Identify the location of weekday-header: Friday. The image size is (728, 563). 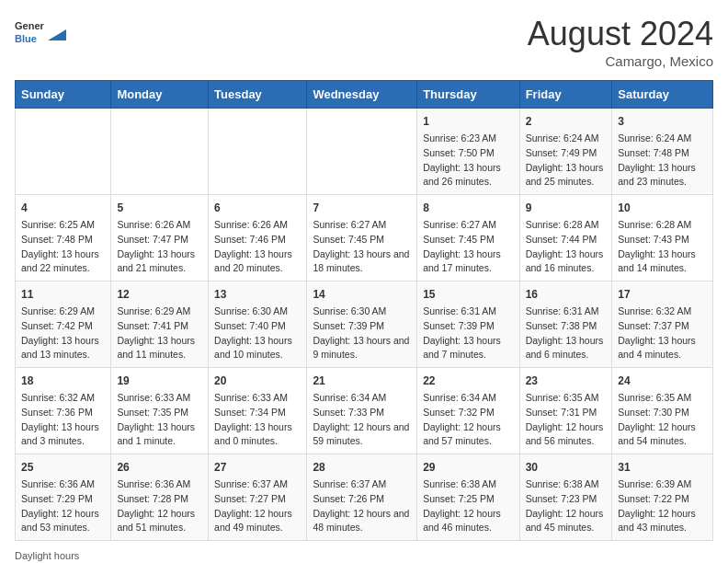
(566, 95).